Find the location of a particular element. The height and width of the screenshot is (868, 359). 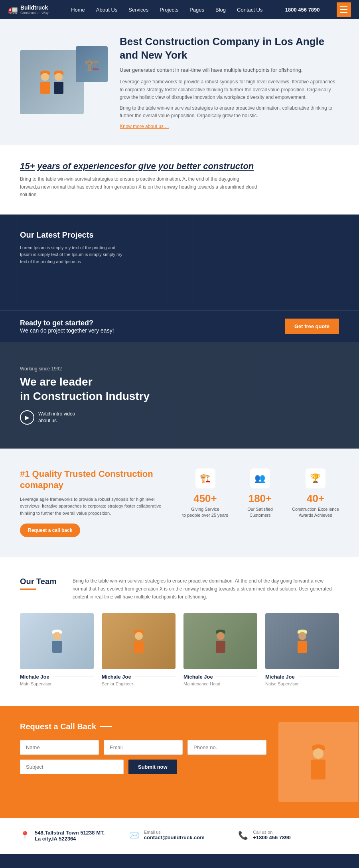

hero-read-more-link: Know more about us ... is located at coordinates (144, 126).